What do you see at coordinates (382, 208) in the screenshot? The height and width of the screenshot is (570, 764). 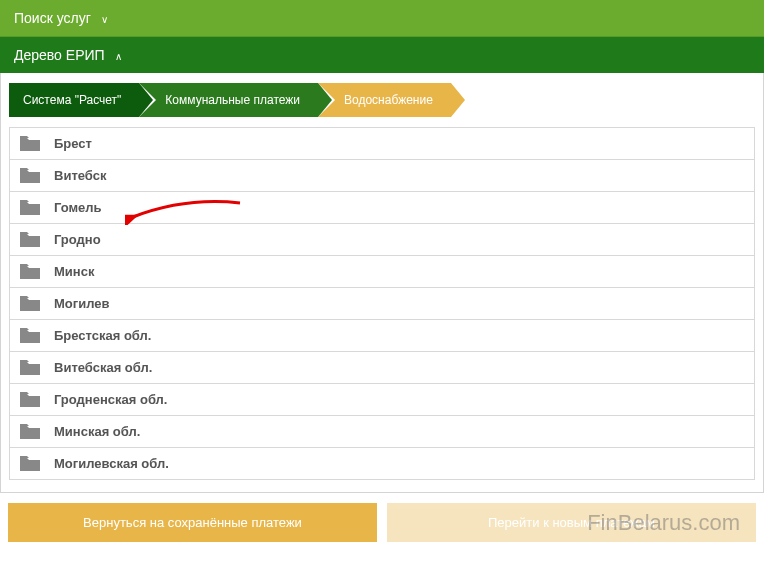 I see `list-item: Гомель` at bounding box center [382, 208].